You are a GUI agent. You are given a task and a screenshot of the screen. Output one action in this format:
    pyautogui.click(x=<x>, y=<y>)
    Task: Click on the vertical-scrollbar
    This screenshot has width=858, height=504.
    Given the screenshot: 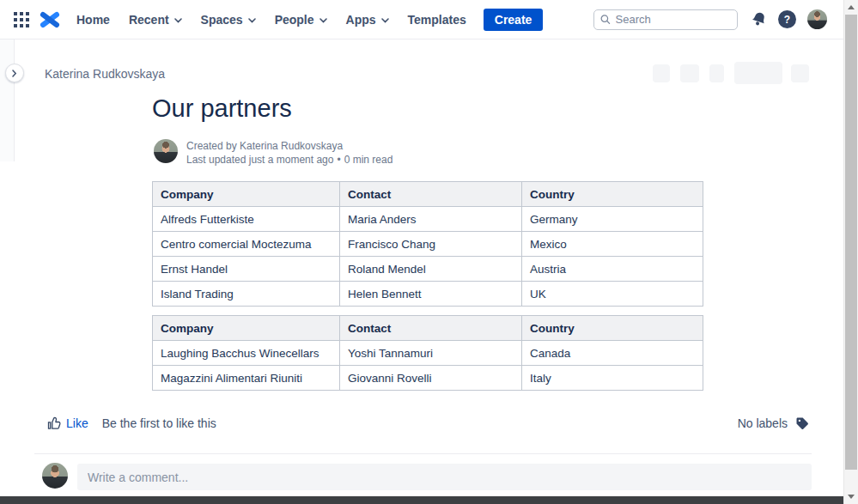 What is the action you would take?
    pyautogui.click(x=850, y=252)
    